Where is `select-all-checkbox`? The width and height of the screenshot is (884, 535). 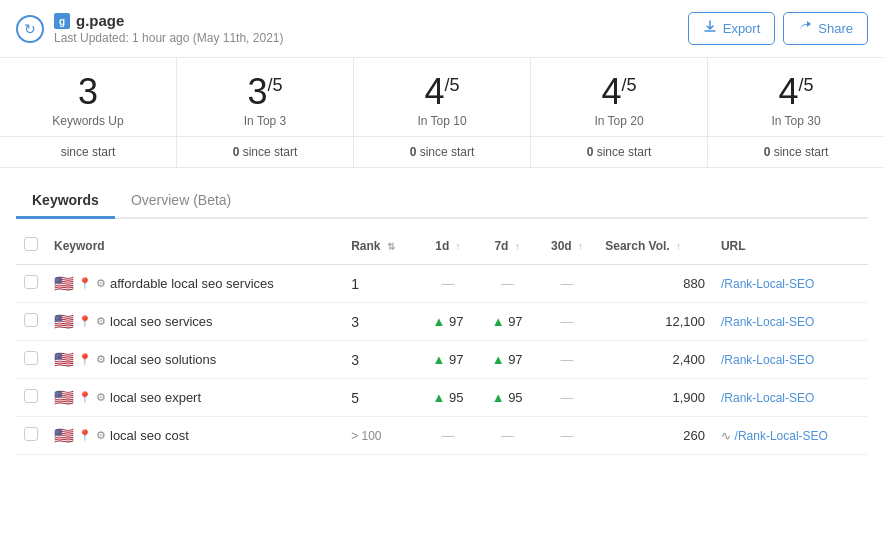
select-all-checkbox is located at coordinates (31, 244).